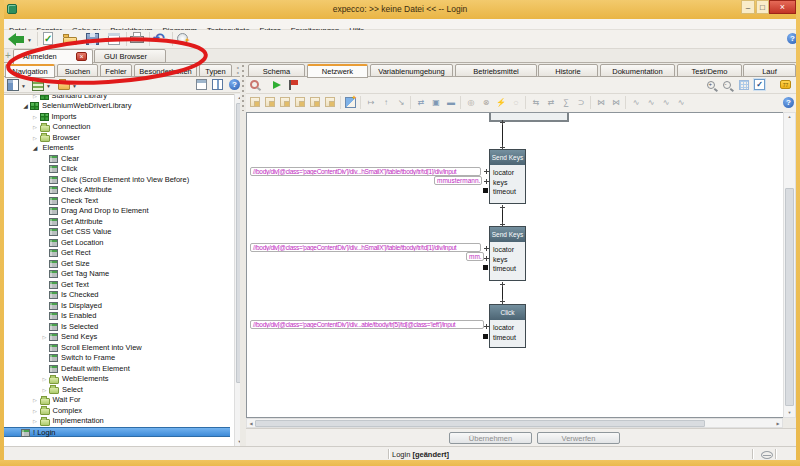 The height and width of the screenshot is (466, 800). What do you see at coordinates (117, 170) in the screenshot?
I see `tree-item-click: Click` at bounding box center [117, 170].